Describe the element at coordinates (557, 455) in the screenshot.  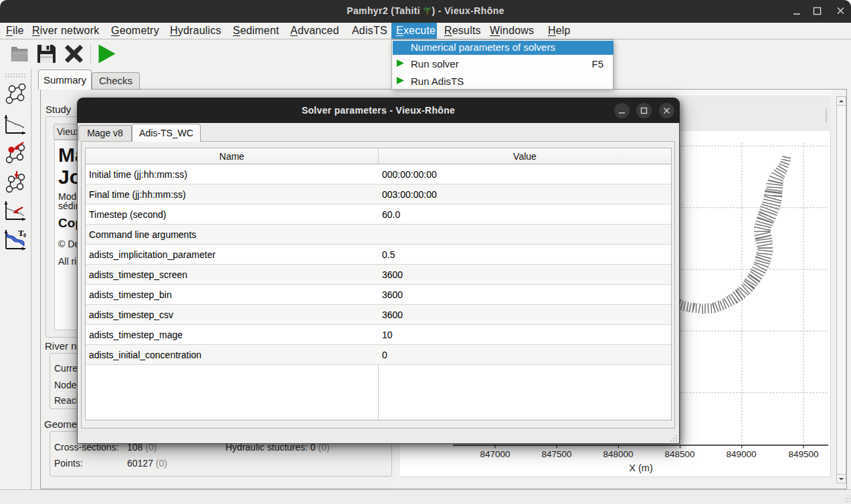
I see `svg-text: 847500` at that location.